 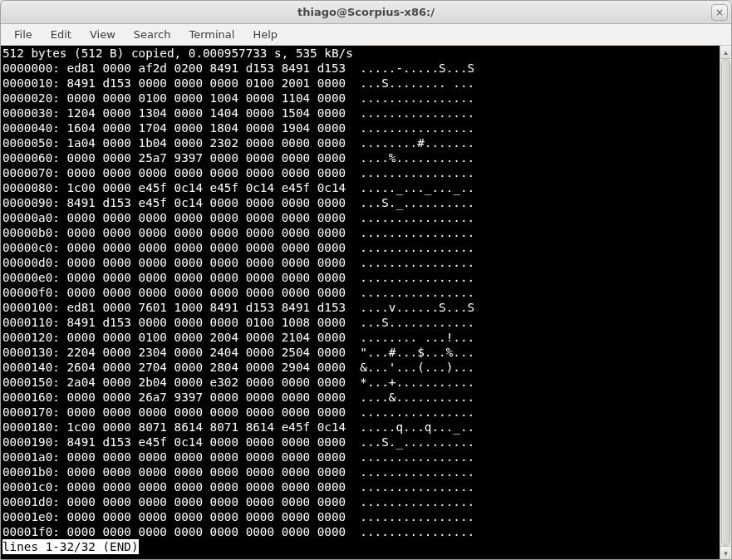 What do you see at coordinates (361, 263) in the screenshot?
I see `terminal-line: 00000d0: 0000 0000 0000 0000 0000 0000 0…` at bounding box center [361, 263].